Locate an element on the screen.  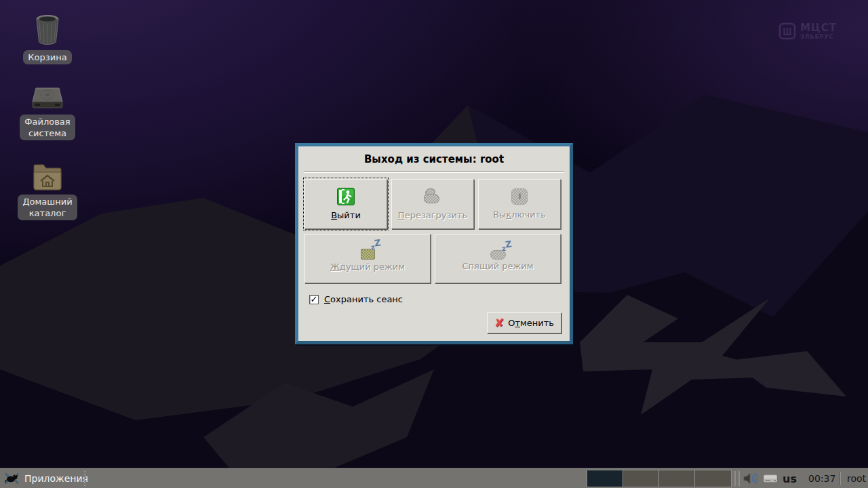
tray-handle is located at coordinates (737, 479).